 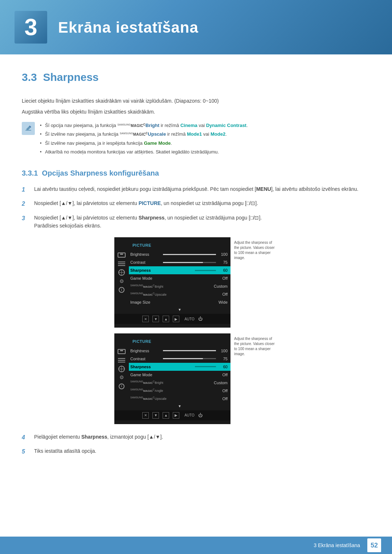 I want to click on osd-btn-enter: ▶, so click(x=176, y=319).